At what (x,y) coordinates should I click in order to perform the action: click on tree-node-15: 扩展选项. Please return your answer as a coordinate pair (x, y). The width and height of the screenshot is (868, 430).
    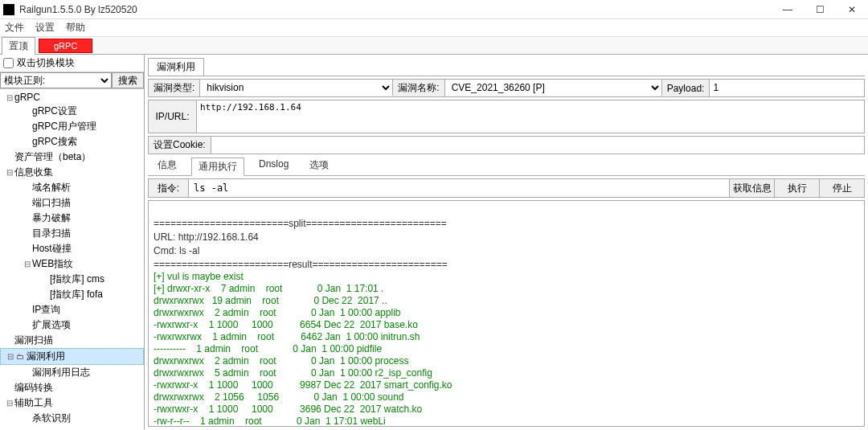
    Looking at the image, I should click on (72, 325).